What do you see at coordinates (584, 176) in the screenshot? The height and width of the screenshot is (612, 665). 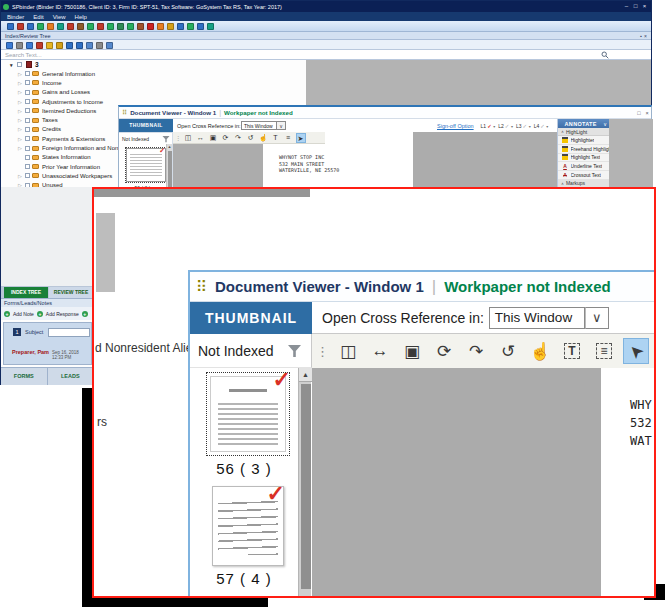 I see `annotate-tool-crossout-text: ACrossout Text` at bounding box center [584, 176].